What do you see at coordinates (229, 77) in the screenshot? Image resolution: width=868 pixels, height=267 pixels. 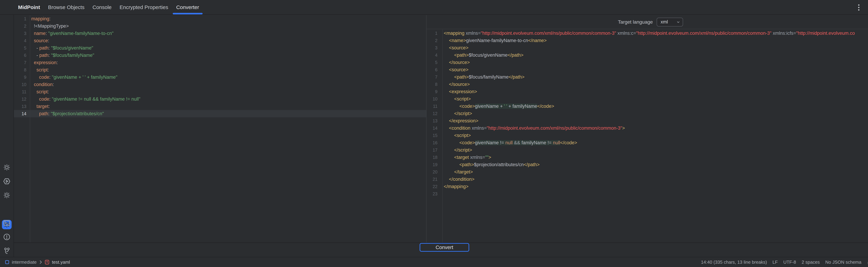 I see `code-line: code: "givenName + ' ' + familyName"` at bounding box center [229, 77].